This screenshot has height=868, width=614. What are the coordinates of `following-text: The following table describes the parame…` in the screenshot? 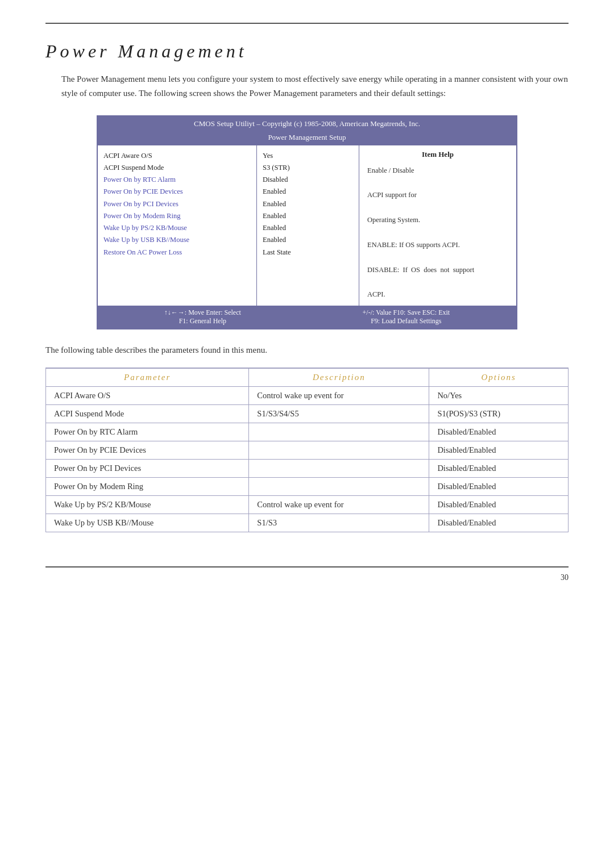 It's located at (307, 350).